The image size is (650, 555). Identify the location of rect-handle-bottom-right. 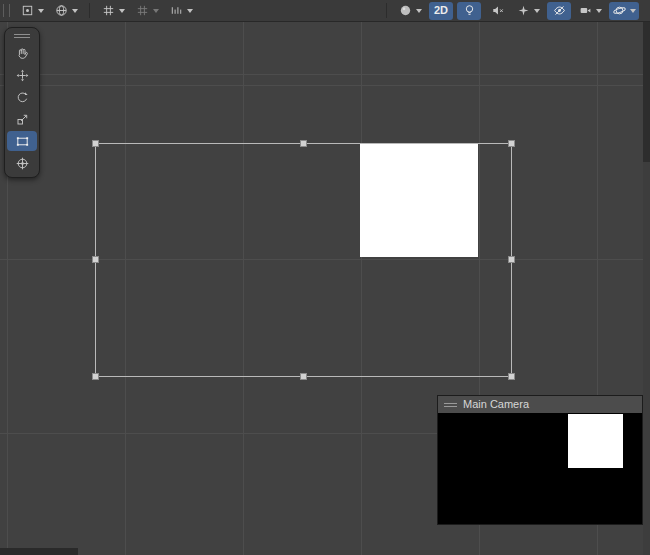
(512, 376).